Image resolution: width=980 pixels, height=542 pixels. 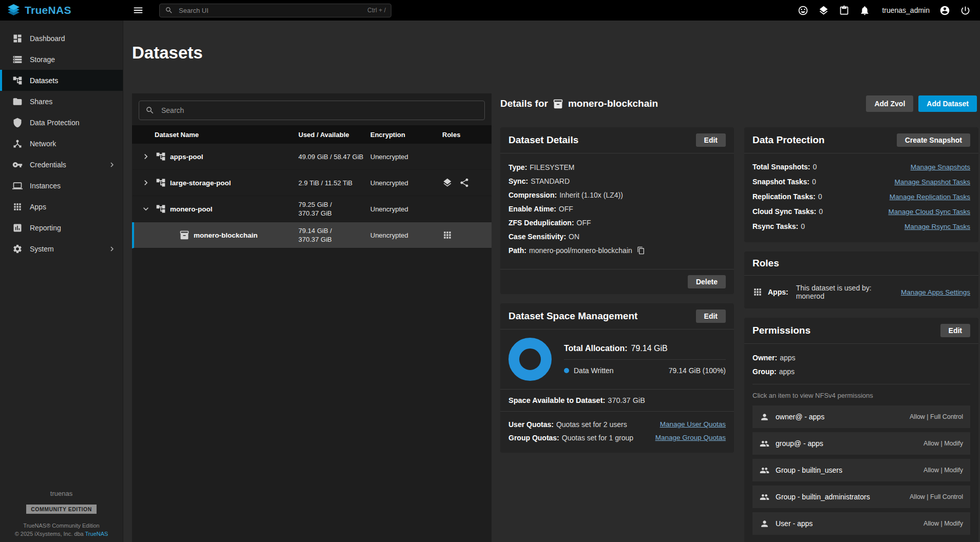 I want to click on copyright-brand-link: TrueNAS, so click(x=97, y=534).